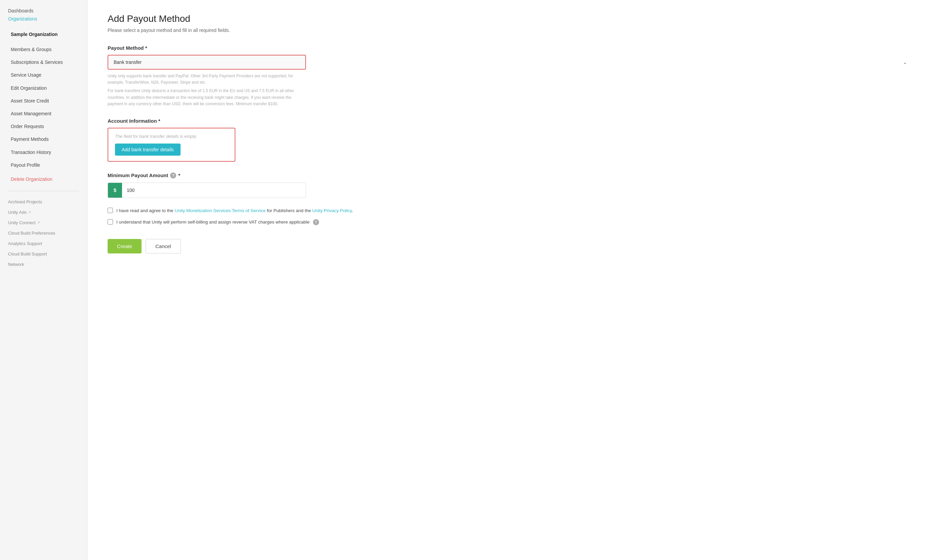 The image size is (932, 560). What do you see at coordinates (44, 88) in the screenshot?
I see `sidebar-item-edit-organization: Edit Organization` at bounding box center [44, 88].